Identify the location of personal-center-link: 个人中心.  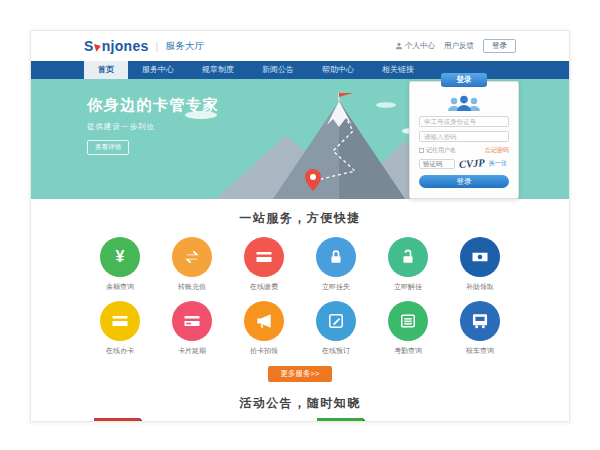
(415, 46).